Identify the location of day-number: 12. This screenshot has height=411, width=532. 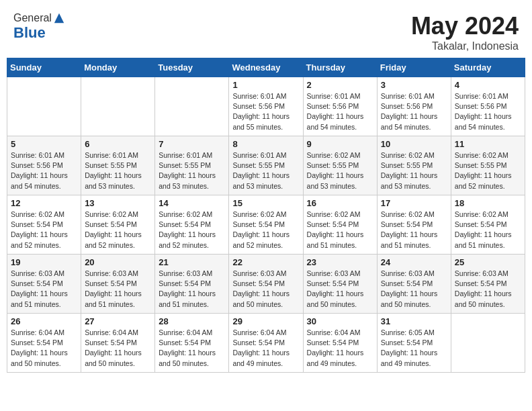
(44, 203).